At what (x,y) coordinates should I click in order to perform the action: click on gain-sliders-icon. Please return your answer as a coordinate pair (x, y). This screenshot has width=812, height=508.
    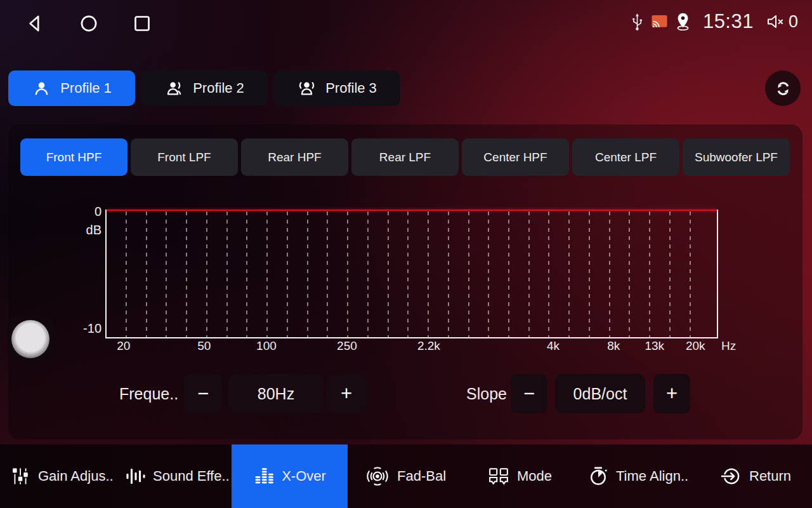
    Looking at the image, I should click on (20, 476).